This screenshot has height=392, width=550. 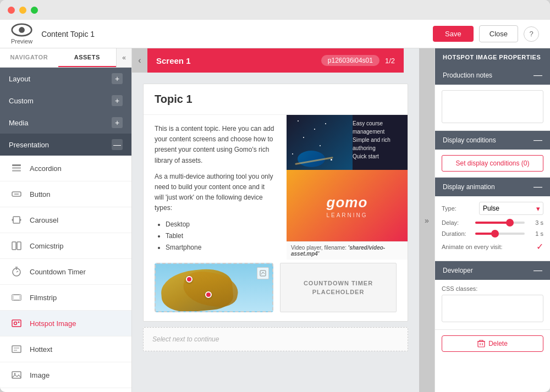 What do you see at coordinates (66, 246) in the screenshot?
I see `sidebar-item-comicstrip: Comicstrip` at bounding box center [66, 246].